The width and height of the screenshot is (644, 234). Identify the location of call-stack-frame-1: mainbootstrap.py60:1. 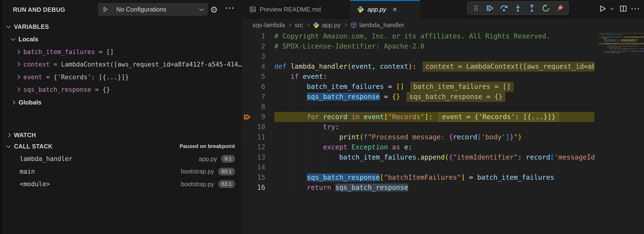
(122, 172).